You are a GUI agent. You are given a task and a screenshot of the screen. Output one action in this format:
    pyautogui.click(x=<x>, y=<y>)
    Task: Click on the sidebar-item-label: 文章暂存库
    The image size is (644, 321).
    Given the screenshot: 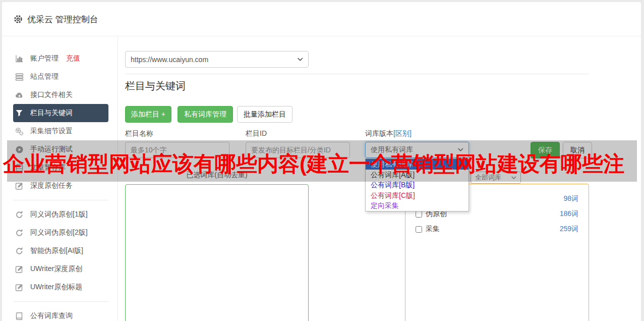 What is the action you would take?
    pyautogui.click(x=48, y=168)
    